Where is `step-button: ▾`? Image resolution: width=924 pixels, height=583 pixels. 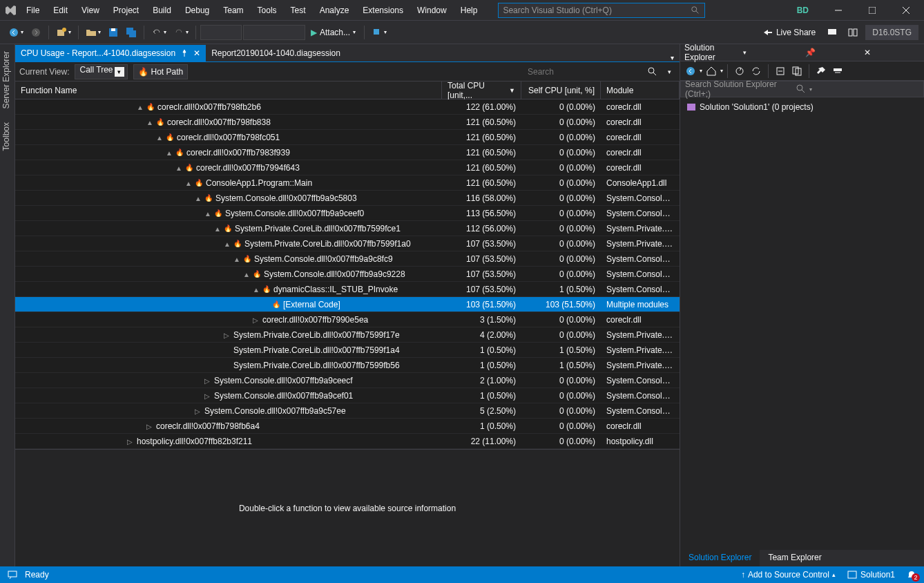 step-button: ▾ is located at coordinates (379, 32).